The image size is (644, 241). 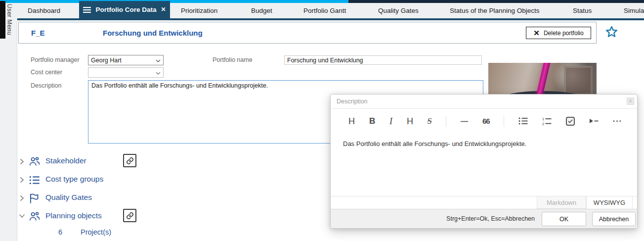 What do you see at coordinates (410, 121) in the screenshot?
I see `heading2-button: H` at bounding box center [410, 121].